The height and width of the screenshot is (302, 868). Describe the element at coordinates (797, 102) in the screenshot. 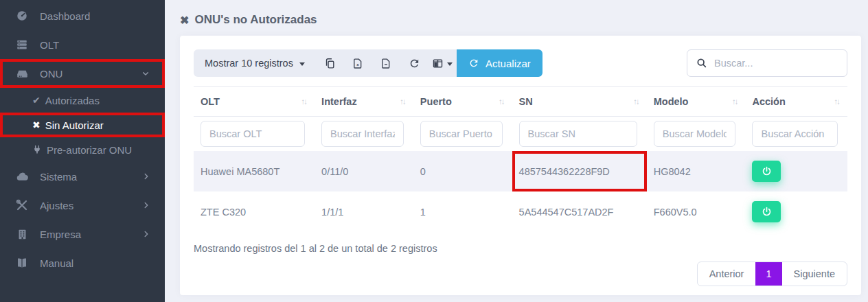

I see `column-header-accion: Acción↑↓` at that location.